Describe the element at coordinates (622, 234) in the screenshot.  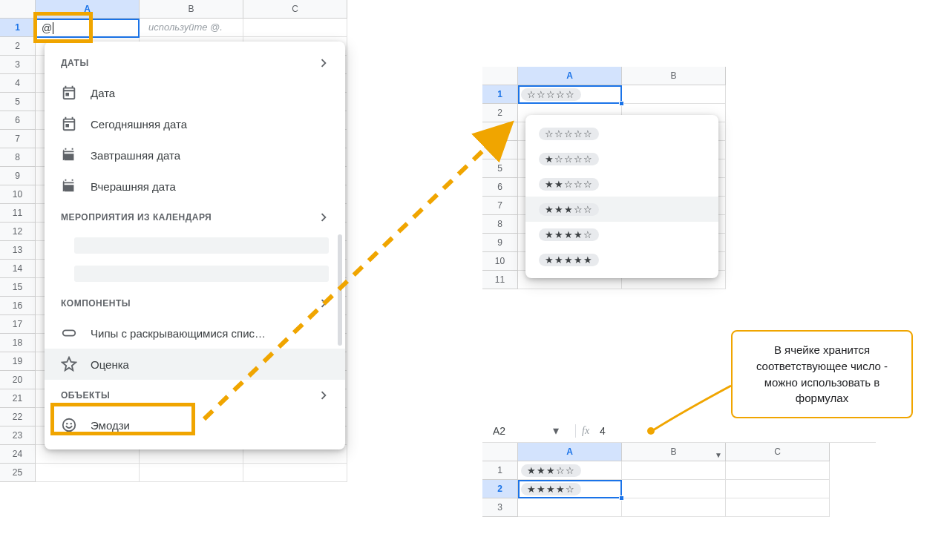
I see `rating-option: ★★★★☆` at that location.